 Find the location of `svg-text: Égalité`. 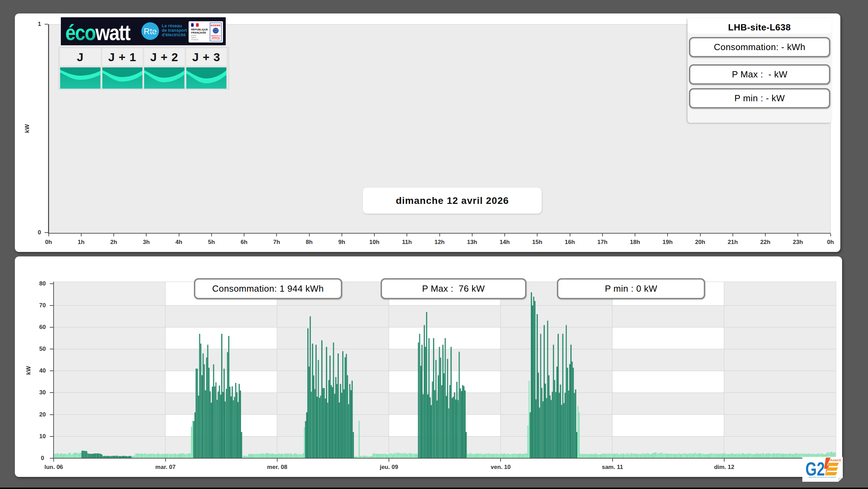

svg-text: Égalité is located at coordinates (194, 37).